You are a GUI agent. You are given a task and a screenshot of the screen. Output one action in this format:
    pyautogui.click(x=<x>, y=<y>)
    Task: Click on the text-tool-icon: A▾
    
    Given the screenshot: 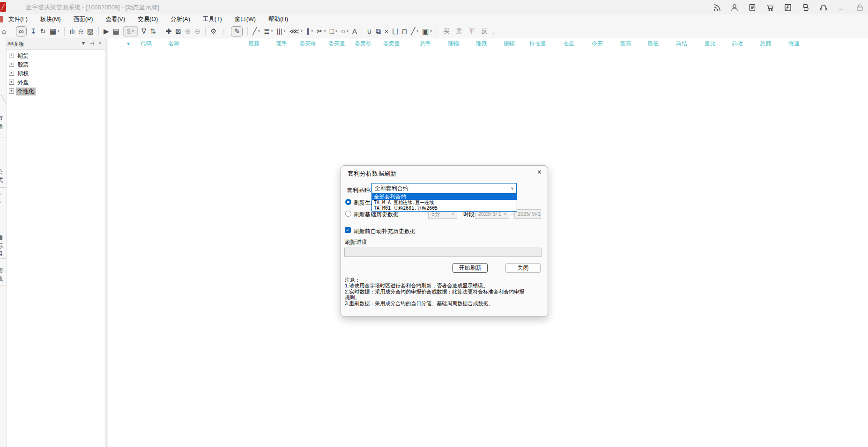 What is the action you would take?
    pyautogui.click(x=355, y=31)
    